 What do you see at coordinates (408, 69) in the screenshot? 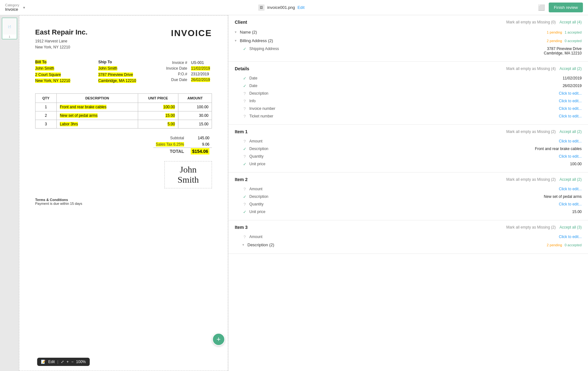
I see `details-section-header: Details Mark all empty as Missing (4) Ac…` at bounding box center [408, 69].